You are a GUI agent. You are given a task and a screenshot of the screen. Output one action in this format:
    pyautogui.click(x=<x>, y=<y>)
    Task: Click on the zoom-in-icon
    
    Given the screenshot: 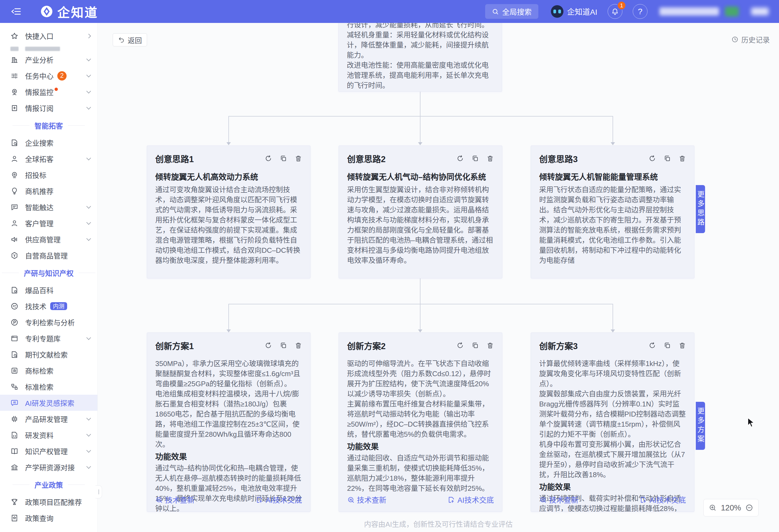 What is the action you would take?
    pyautogui.click(x=713, y=508)
    